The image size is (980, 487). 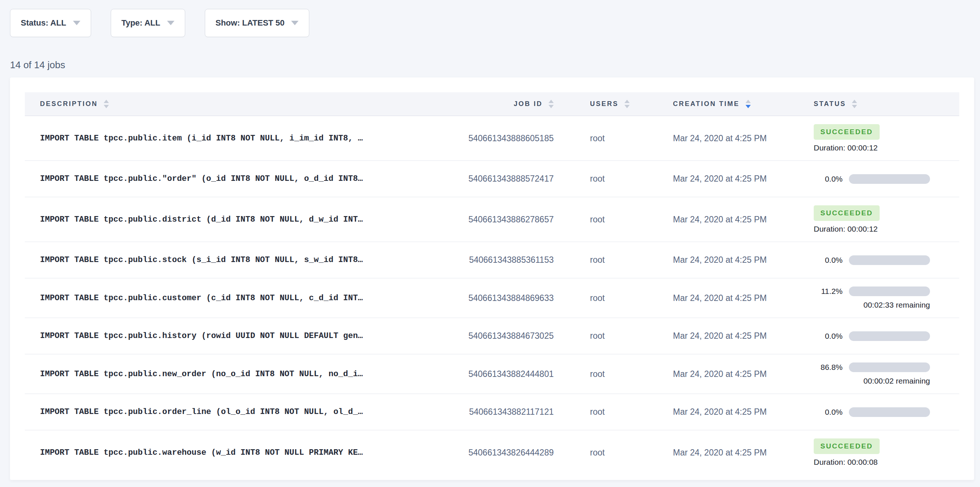 What do you see at coordinates (492, 452) in the screenshot?
I see `table-row: IMPORT TABLE tpcc.public.warehouse (w_id…` at bounding box center [492, 452].